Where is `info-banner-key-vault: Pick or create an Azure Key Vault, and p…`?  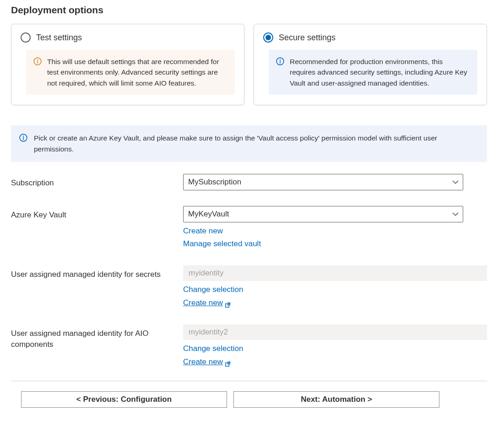
info-banner-key-vault: Pick or create an Azure Key Vault, and p… is located at coordinates (249, 144).